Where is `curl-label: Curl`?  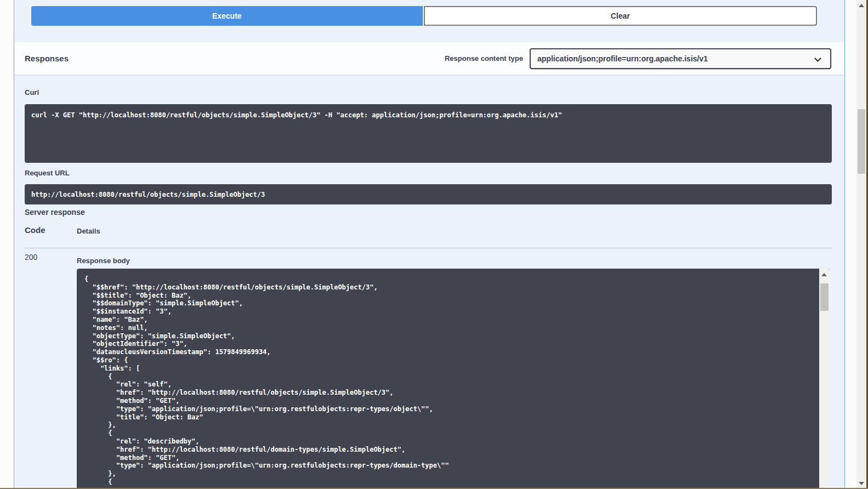 curl-label: Curl is located at coordinates (32, 92).